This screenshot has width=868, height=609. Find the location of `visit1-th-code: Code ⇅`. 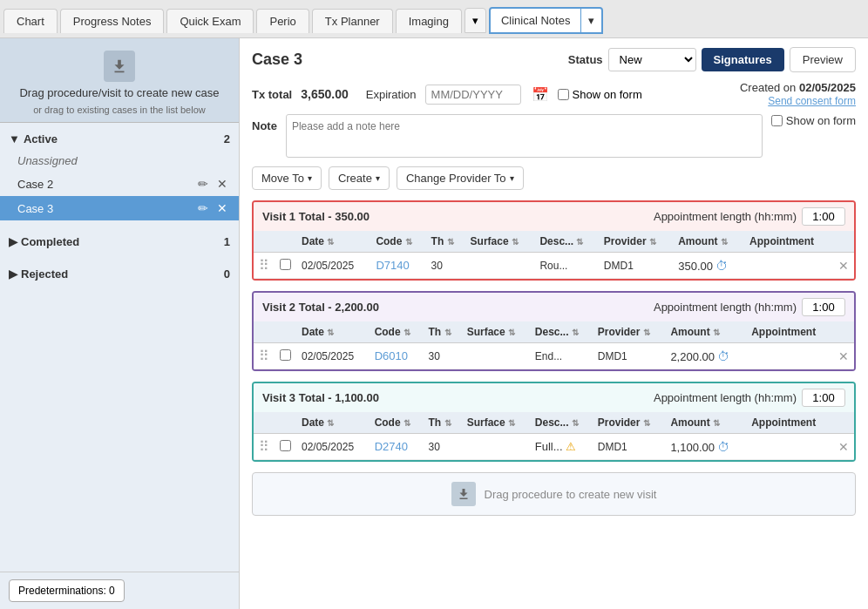

visit1-th-code: Code ⇅ is located at coordinates (397, 242).